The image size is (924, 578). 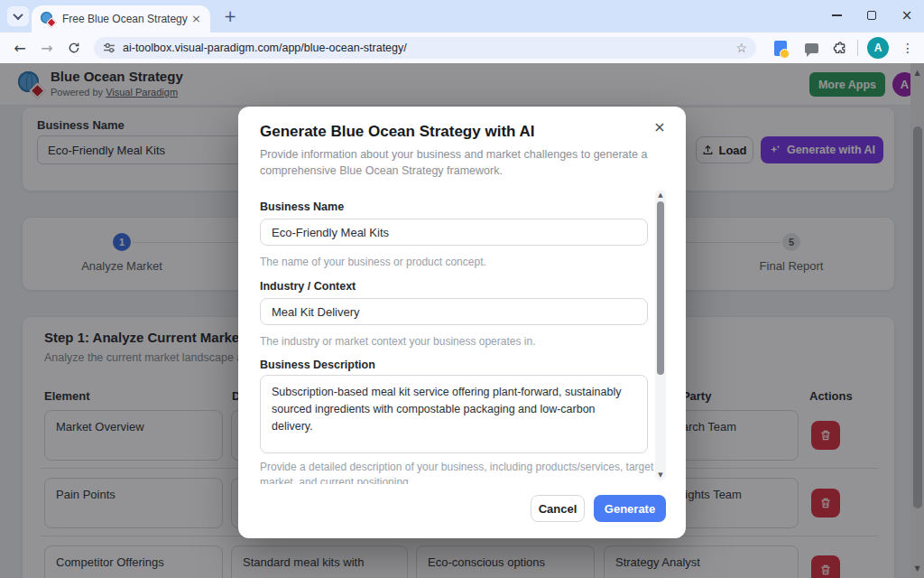 What do you see at coordinates (812, 49) in the screenshot?
I see `chat-bubble-icon` at bounding box center [812, 49].